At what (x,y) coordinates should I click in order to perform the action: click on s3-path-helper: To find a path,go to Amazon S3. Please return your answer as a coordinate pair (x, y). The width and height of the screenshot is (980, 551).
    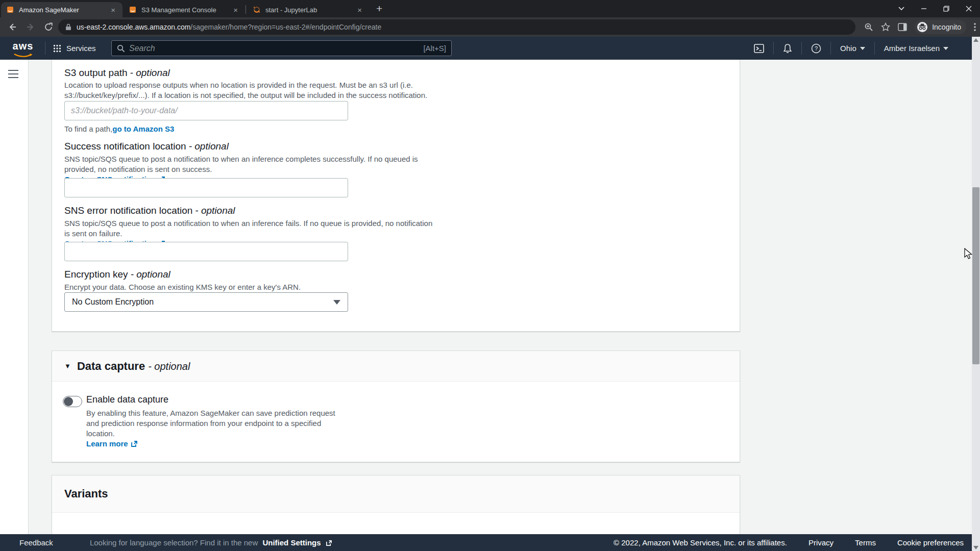
    Looking at the image, I should click on (119, 129).